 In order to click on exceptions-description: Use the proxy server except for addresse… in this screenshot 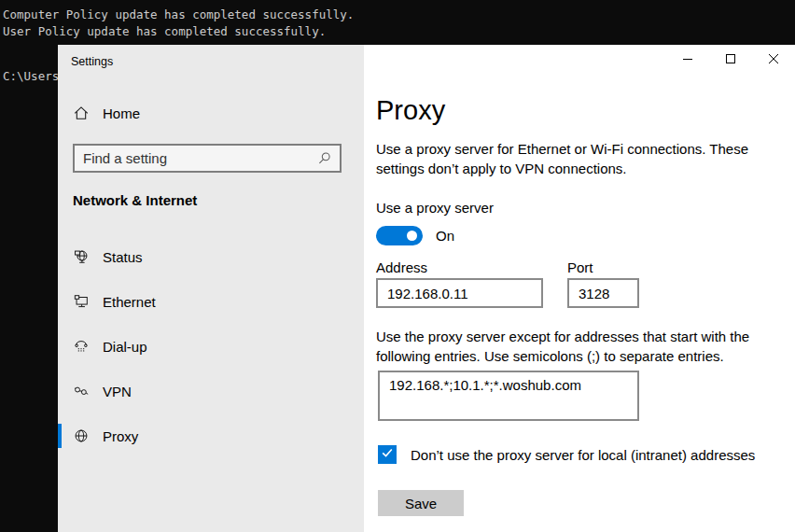, I will do `click(586, 346)`.